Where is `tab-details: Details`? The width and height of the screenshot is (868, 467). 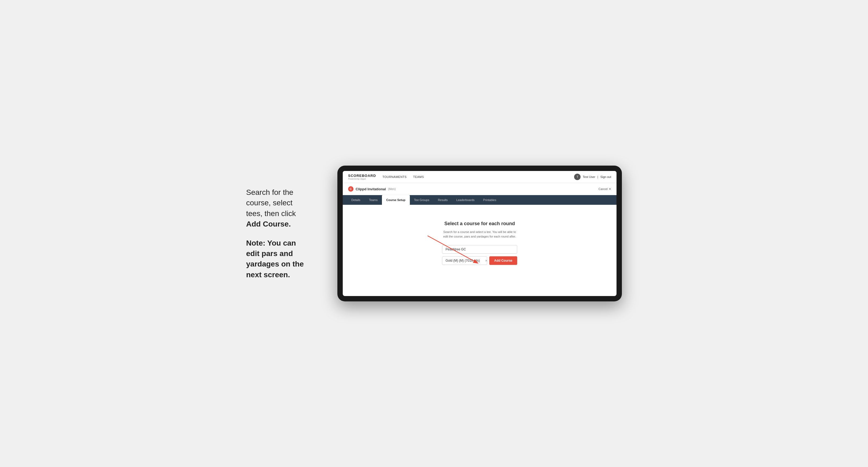 tab-details: Details is located at coordinates (356, 200).